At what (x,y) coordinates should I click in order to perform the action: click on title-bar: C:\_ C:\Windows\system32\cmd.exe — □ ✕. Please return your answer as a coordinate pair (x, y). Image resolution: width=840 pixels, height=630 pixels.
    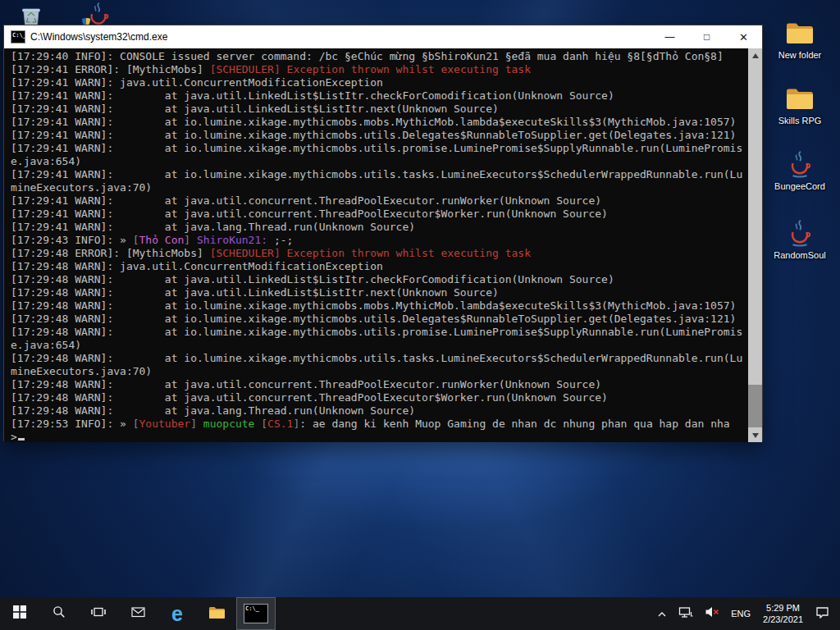
    Looking at the image, I should click on (383, 37).